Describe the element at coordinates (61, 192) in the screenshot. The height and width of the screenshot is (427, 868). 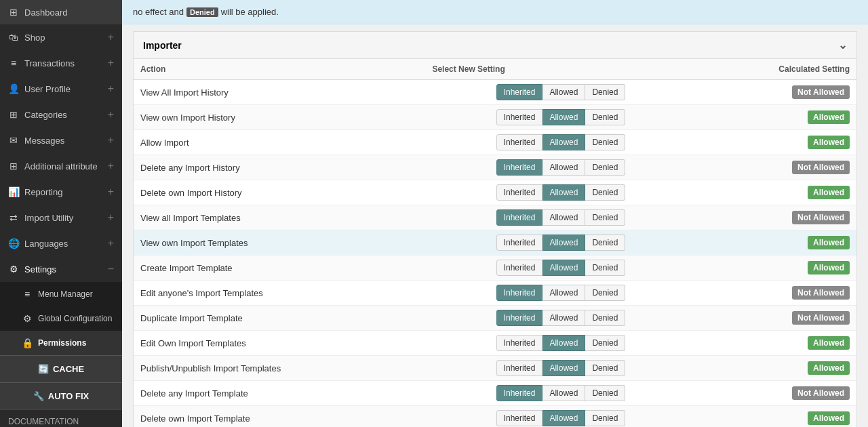
I see `sidebar-item-reporting: 📊 Reporting +` at that location.